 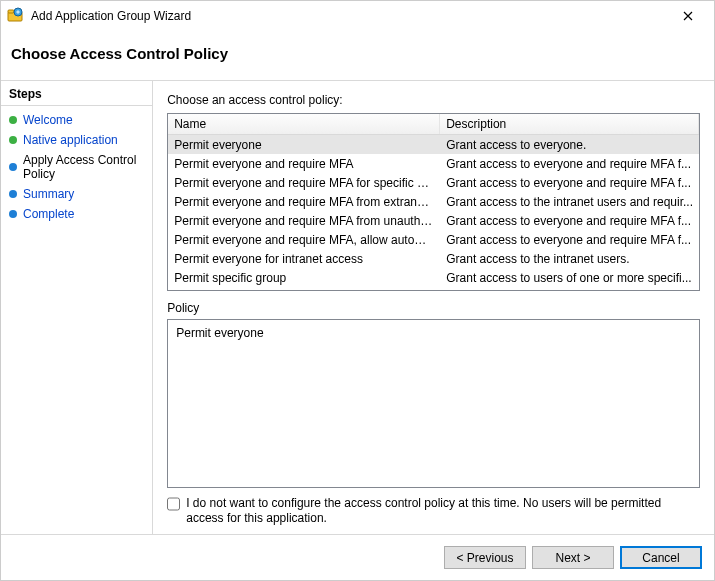 What do you see at coordinates (434, 100) in the screenshot?
I see `choose-policy-label: Choose an access control policy:` at bounding box center [434, 100].